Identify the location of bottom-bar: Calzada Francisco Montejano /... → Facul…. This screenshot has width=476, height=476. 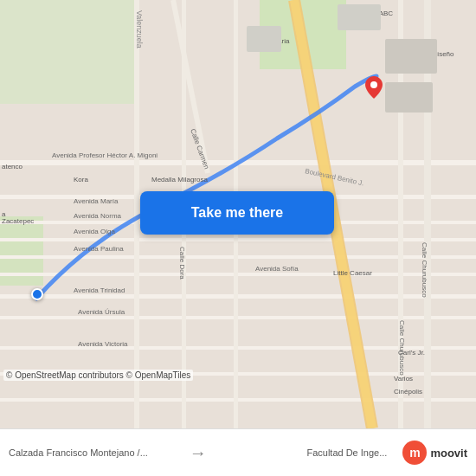
(238, 452).